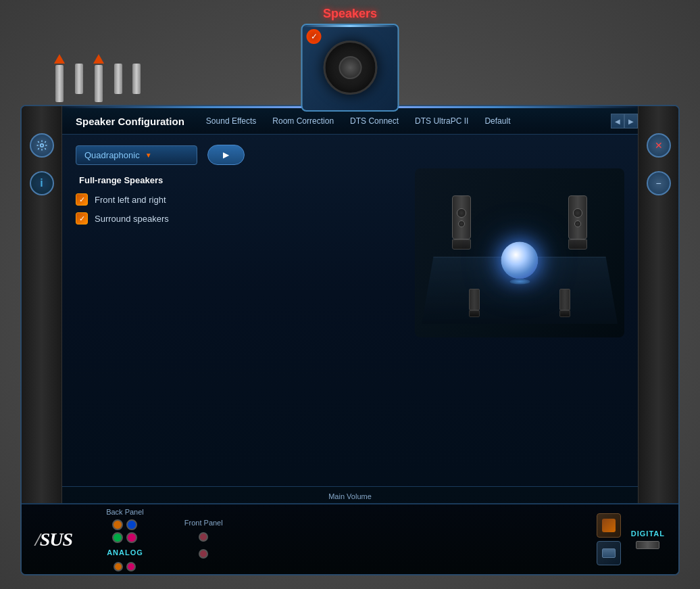 The image size is (700, 589). I want to click on dropdown-value: Quadraphonic, so click(112, 156).